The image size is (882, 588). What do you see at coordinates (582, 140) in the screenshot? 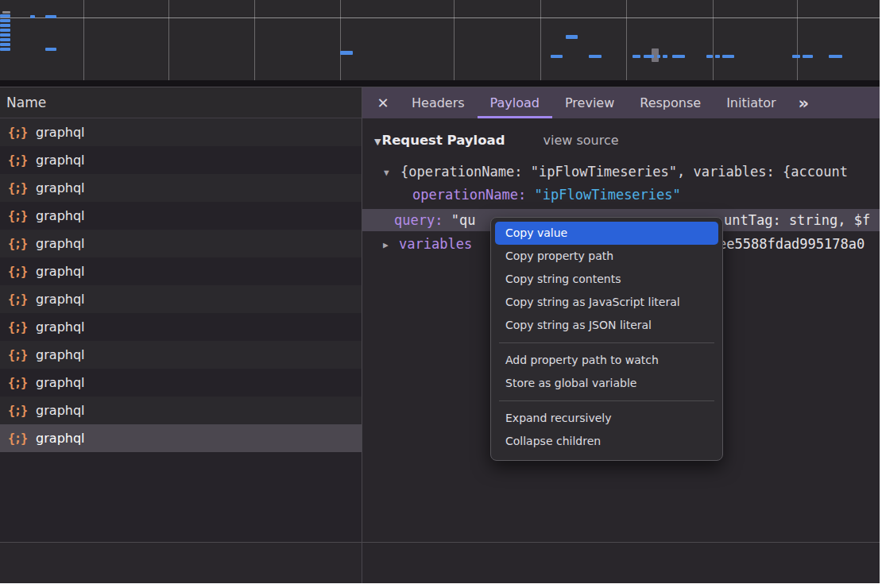
I see `view-source-link: view source` at bounding box center [582, 140].